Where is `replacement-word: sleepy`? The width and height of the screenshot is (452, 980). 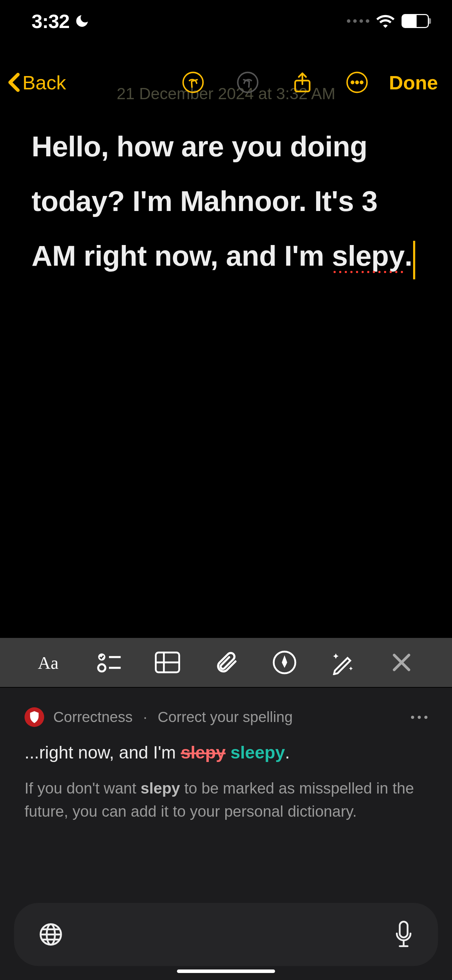 replacement-word: sleepy is located at coordinates (258, 752).